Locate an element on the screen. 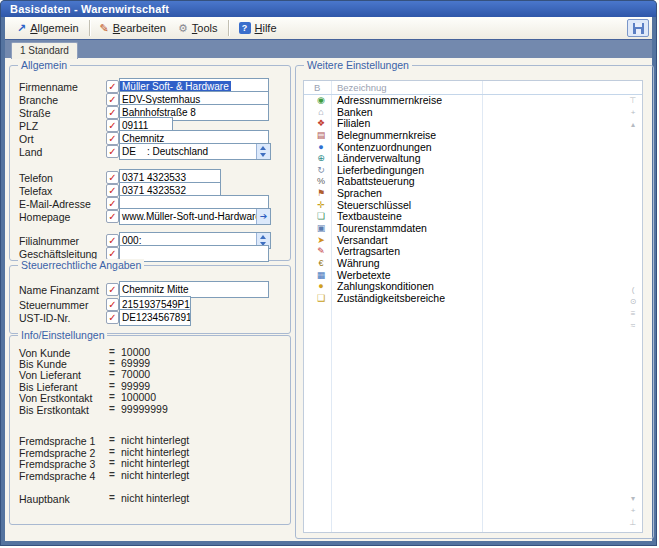 The image size is (659, 548). table-header: B Bezeichnug is located at coordinates (473, 88).